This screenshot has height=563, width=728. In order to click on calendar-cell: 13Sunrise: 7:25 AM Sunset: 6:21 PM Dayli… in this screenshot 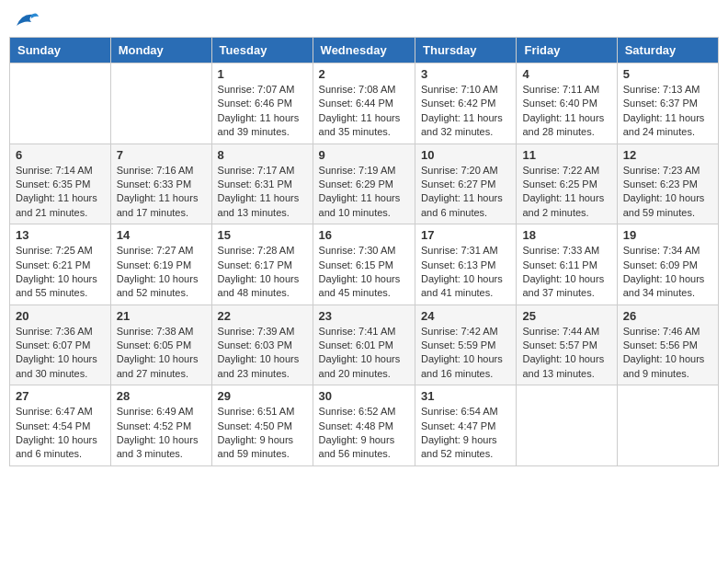, I will do `click(61, 265)`.